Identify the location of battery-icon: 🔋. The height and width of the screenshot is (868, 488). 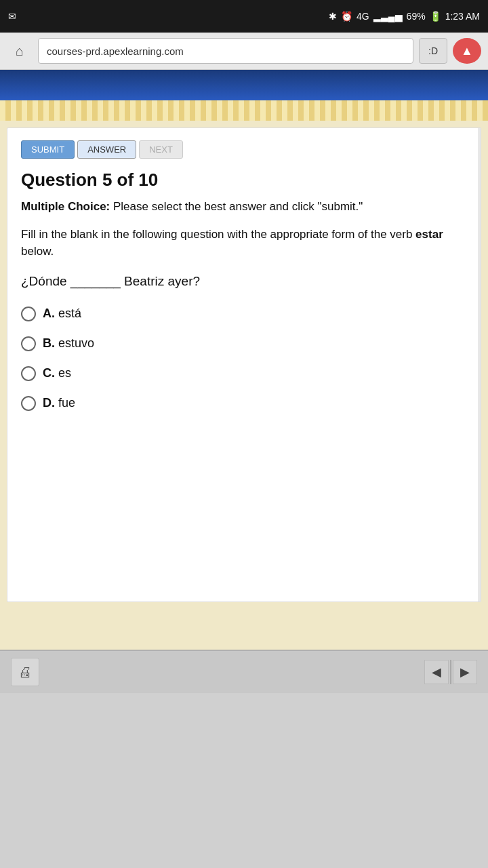
(435, 16).